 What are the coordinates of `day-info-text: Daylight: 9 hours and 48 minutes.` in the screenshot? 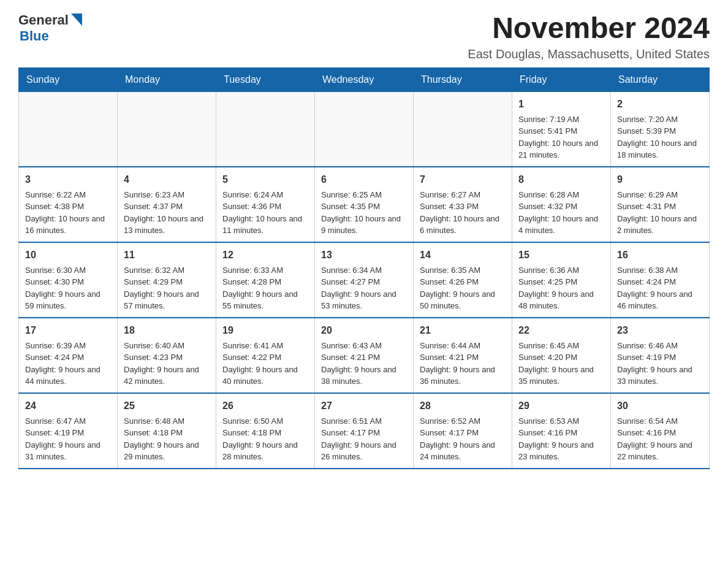 It's located at (561, 301).